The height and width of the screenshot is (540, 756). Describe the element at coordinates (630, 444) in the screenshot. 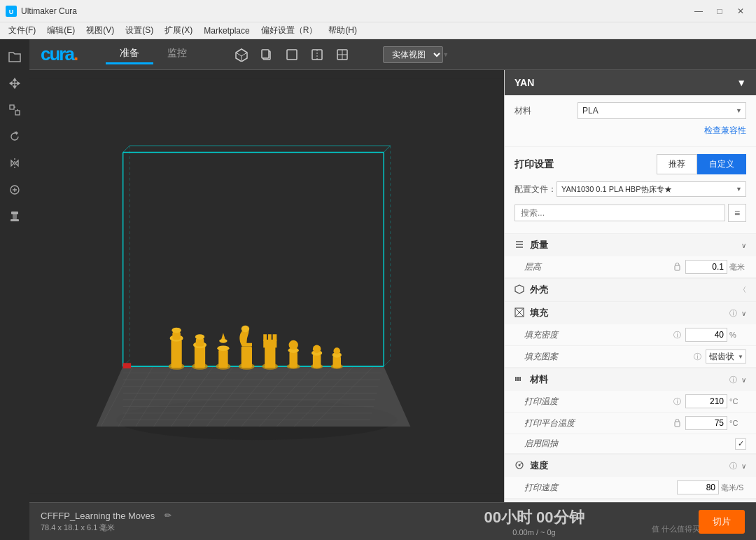

I see `retraction-label: 启用回抽` at that location.